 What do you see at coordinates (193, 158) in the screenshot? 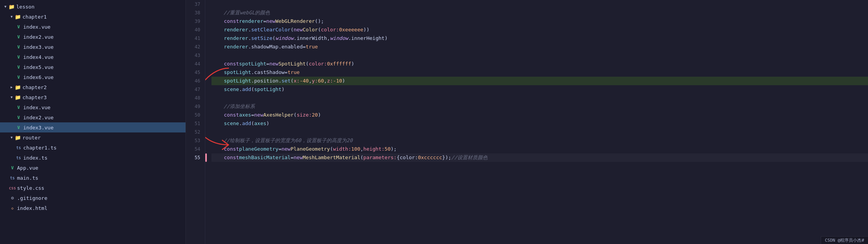
I see `line-num-55: 55` at bounding box center [193, 158].